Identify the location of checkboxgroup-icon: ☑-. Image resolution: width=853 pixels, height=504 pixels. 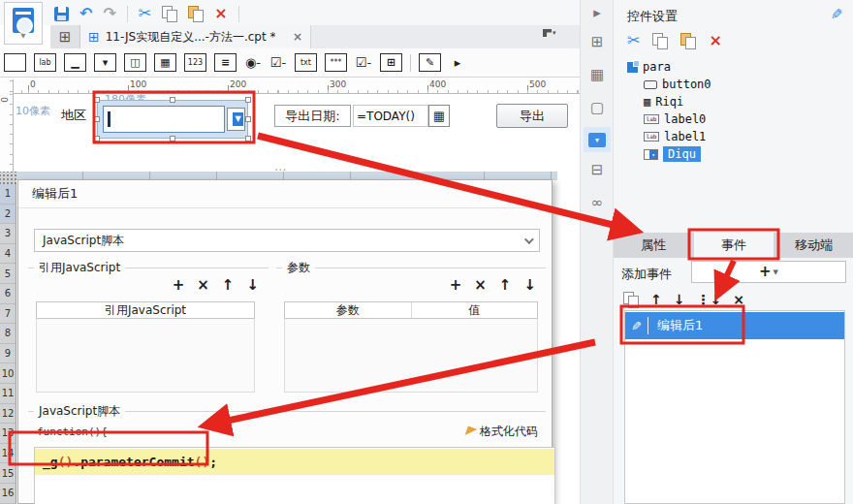
(278, 62).